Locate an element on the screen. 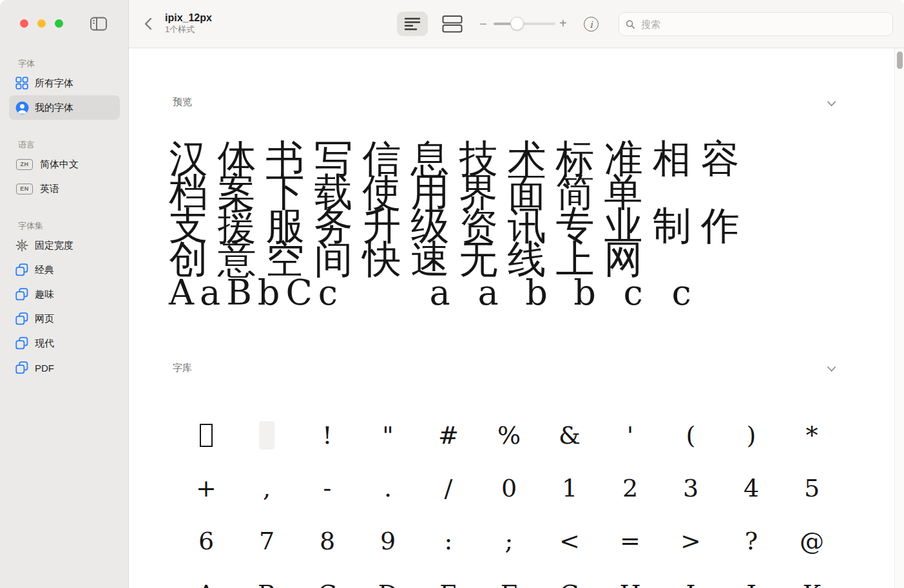 This screenshot has width=904, height=588. glyph-cell: . is located at coordinates (388, 488).